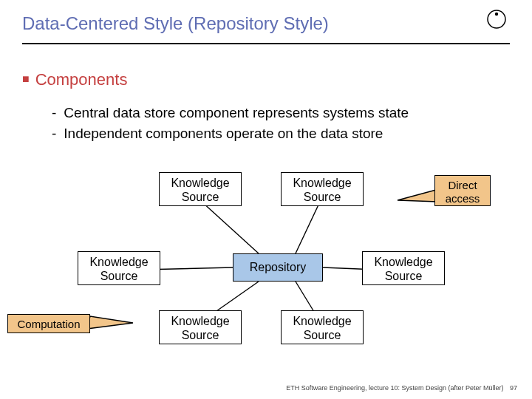 The width and height of the screenshot is (532, 399). What do you see at coordinates (402, 388) in the screenshot?
I see `slide-footer: ETH Software Engineering, lecture 10: Sy…` at bounding box center [402, 388].